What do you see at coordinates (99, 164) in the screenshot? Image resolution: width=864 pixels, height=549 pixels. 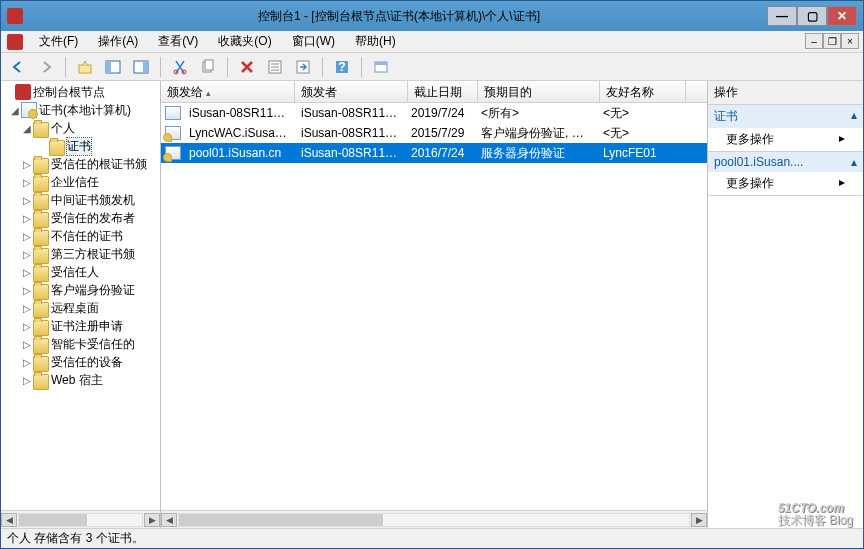 I see `tree-label: 受信任的根证书颁` at bounding box center [99, 164].